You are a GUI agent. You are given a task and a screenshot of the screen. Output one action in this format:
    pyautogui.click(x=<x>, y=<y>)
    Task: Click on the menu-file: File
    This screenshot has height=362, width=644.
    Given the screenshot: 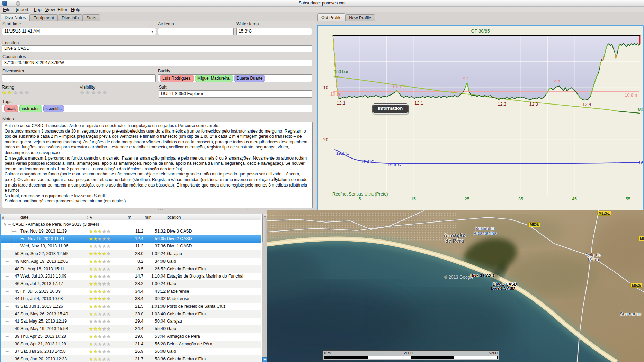 What is the action you would take?
    pyautogui.click(x=7, y=10)
    